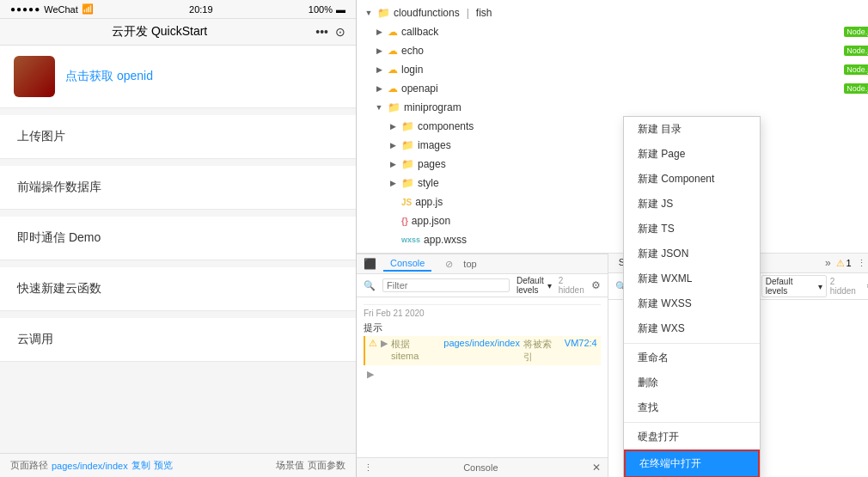 The height and width of the screenshot is (477, 868). What do you see at coordinates (692, 437) in the screenshot?
I see `ctx-open-disk: 硬盘打开` at bounding box center [692, 437].